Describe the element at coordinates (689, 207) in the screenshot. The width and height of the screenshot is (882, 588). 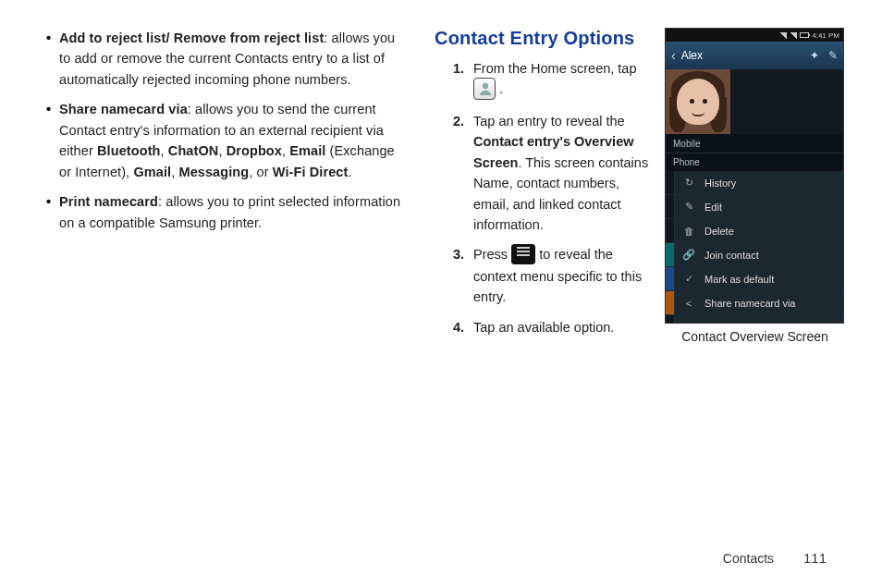
I see `edit-icon: ✎` at that location.